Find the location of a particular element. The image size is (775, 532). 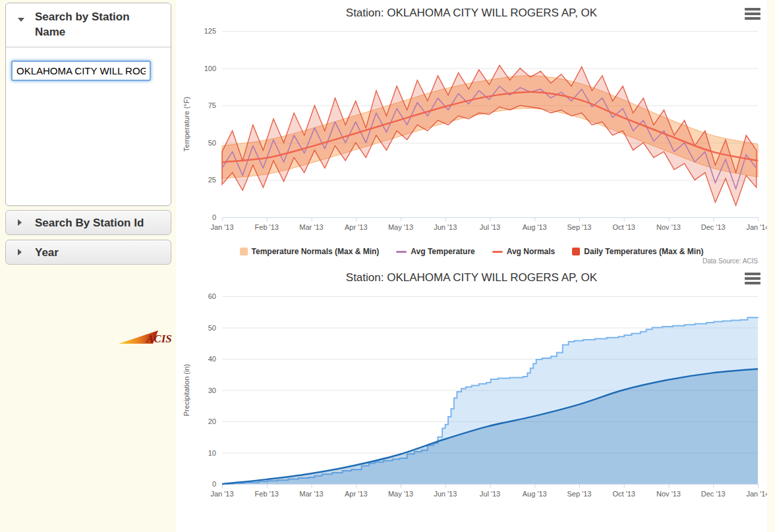

accordion-header-station-id: Search By Station Id is located at coordinates (88, 223).